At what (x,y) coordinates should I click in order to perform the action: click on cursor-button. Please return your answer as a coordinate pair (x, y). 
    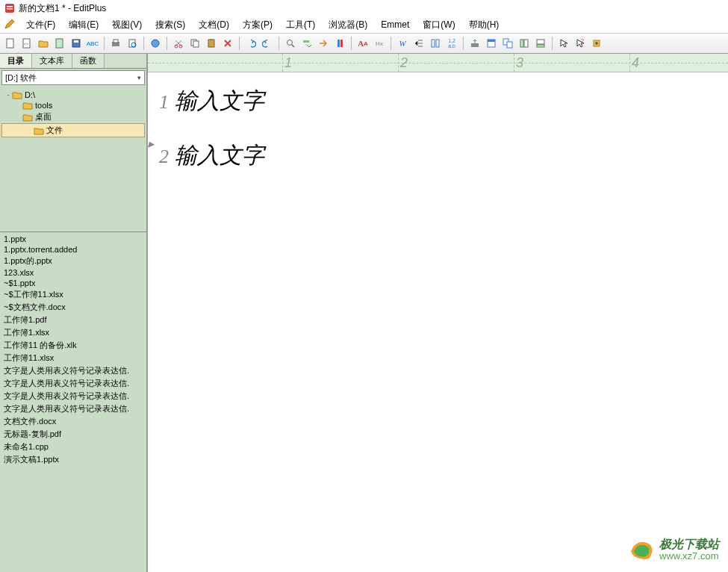
    Looking at the image, I should click on (564, 43).